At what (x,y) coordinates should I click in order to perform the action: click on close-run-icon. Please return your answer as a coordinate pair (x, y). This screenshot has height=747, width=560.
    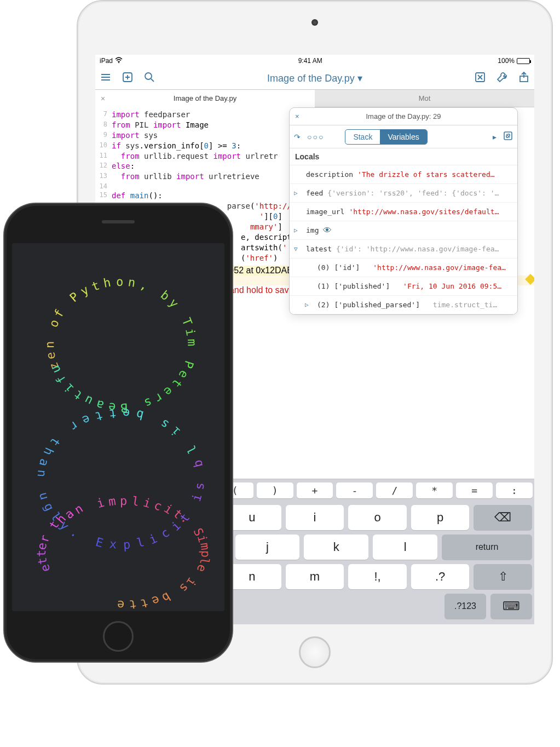
    Looking at the image, I should click on (480, 78).